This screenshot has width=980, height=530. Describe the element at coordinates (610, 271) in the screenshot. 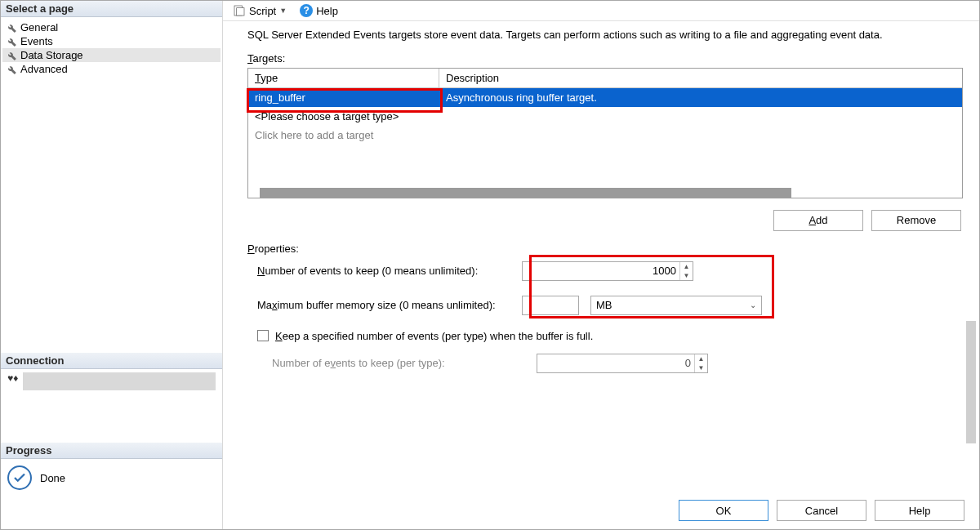

I see `prop-events-to-keep: Number of events to keep (0 means unlimi…` at that location.